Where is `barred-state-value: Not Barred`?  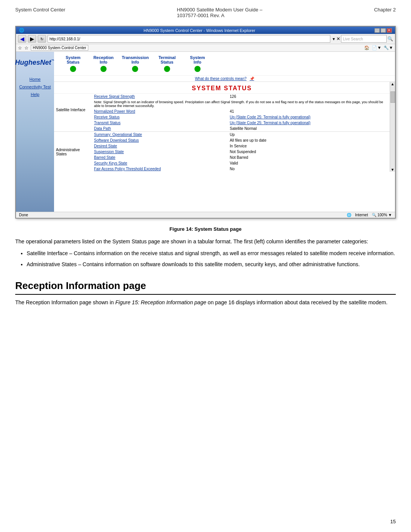 barred-state-value: Not Barred is located at coordinates (309, 158).